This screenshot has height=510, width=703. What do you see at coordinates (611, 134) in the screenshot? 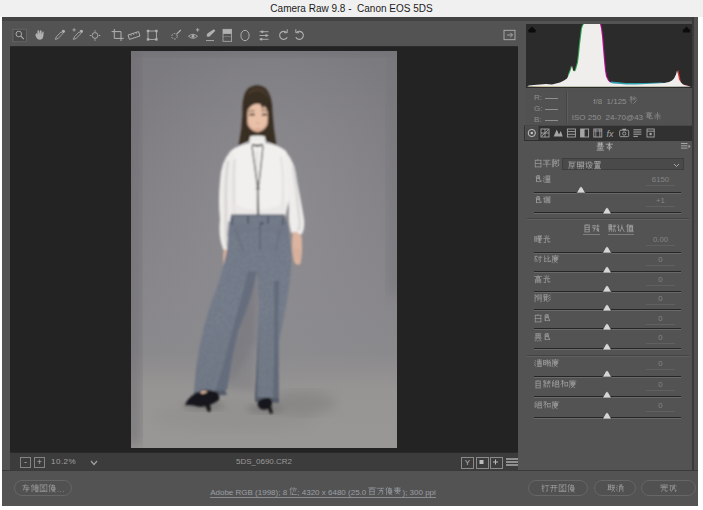
I see `svg-text: fx` at bounding box center [611, 134].